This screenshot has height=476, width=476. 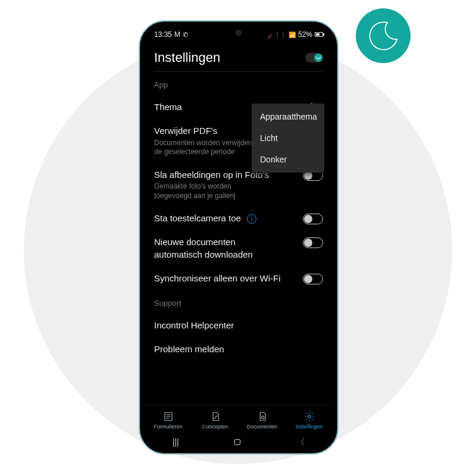 I want to click on forms-icon, so click(x=168, y=416).